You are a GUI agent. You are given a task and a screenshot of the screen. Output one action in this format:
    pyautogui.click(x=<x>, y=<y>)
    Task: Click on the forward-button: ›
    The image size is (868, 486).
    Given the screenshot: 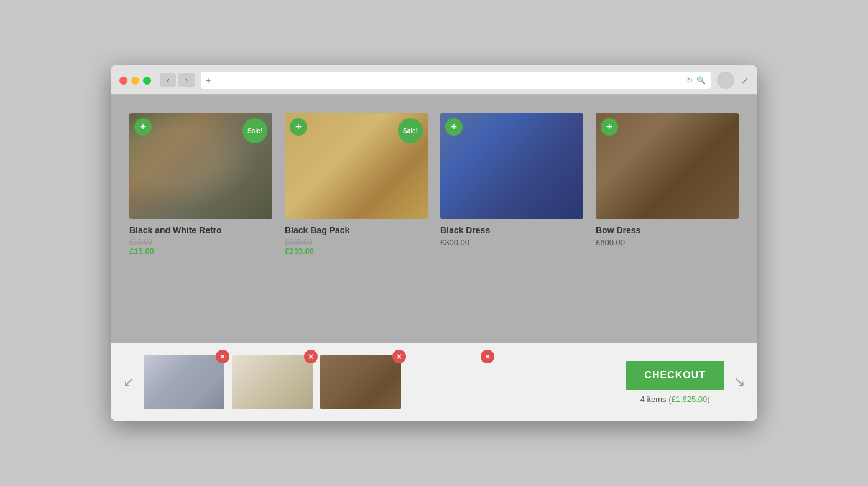 What is the action you would take?
    pyautogui.click(x=187, y=80)
    